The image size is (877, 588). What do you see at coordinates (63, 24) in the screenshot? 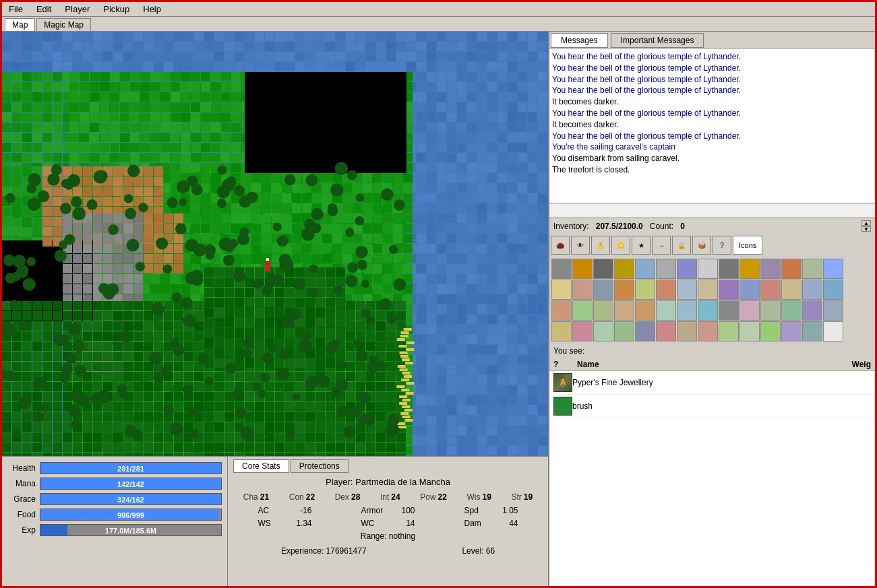
I see `tab-magic-map: Magic Map` at bounding box center [63, 24].